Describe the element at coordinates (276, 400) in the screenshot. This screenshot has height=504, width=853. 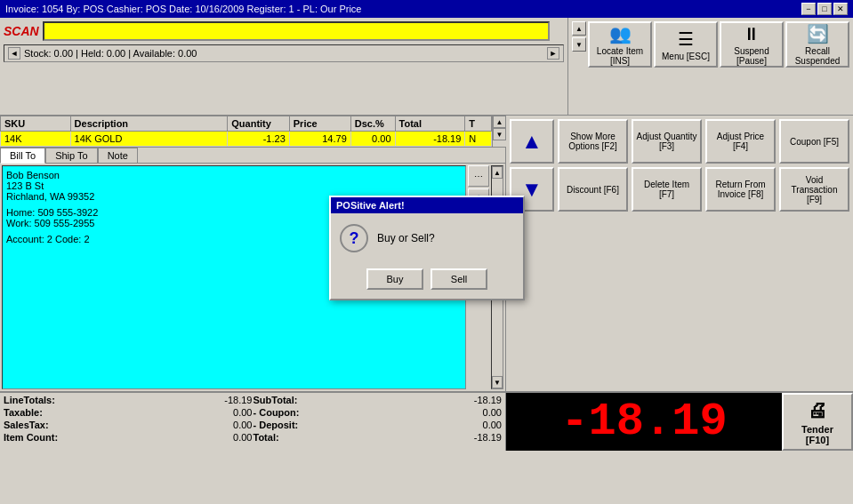
I see `subtotal-label: SubTotal:` at that location.